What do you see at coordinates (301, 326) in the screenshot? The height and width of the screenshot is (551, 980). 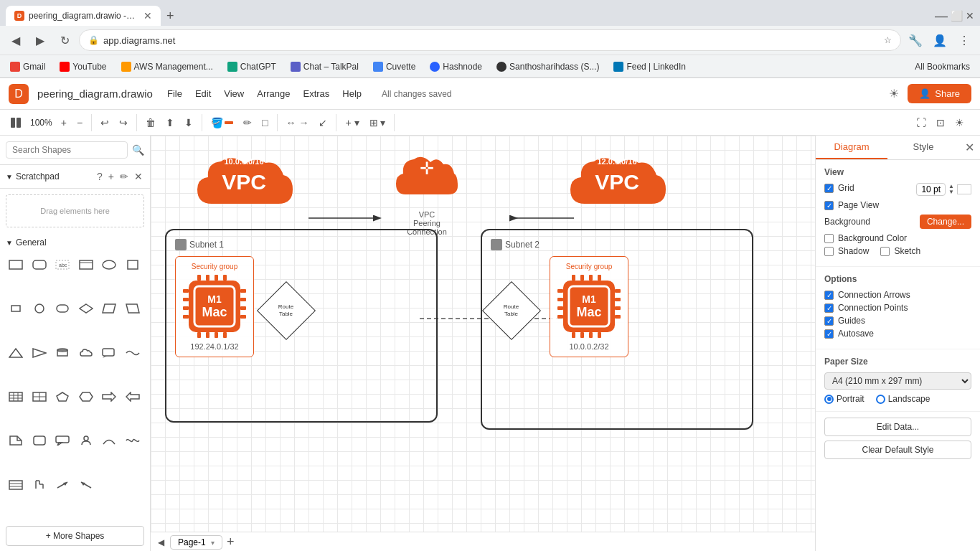 I see `subnet-box-left: Subnet 1 Security group` at bounding box center [301, 326].